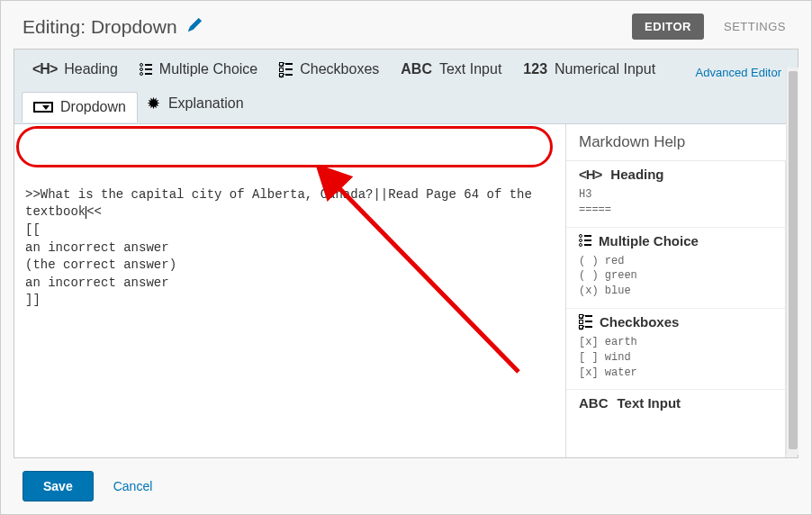  I want to click on tool-multiple-choice: Multiple Choice, so click(198, 69).